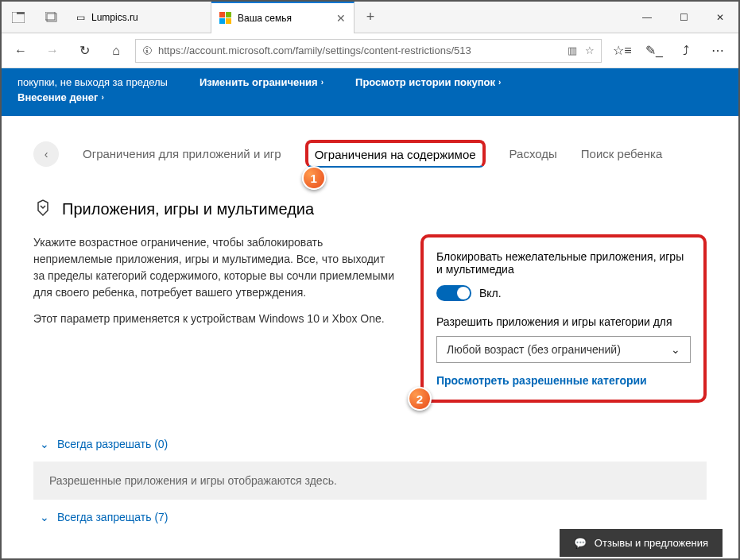 The width and height of the screenshot is (740, 560). What do you see at coordinates (428, 83) in the screenshot?
I see `banner-link-history: Просмотр истории покупок›` at bounding box center [428, 83].